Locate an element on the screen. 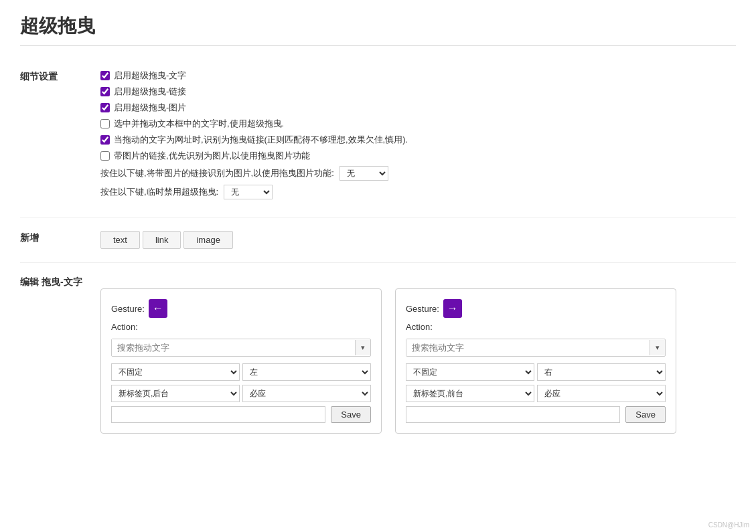 This screenshot has width=756, height=532. checkbox-cb5 is located at coordinates (105, 140).